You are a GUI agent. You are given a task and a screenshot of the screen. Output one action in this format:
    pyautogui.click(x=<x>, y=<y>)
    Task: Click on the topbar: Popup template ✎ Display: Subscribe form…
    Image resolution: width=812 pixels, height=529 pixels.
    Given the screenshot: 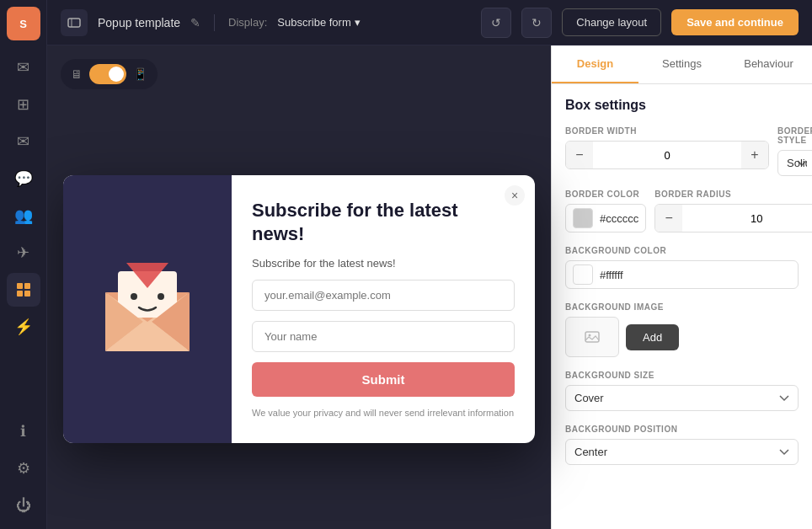 What is the action you would take?
    pyautogui.click(x=430, y=23)
    